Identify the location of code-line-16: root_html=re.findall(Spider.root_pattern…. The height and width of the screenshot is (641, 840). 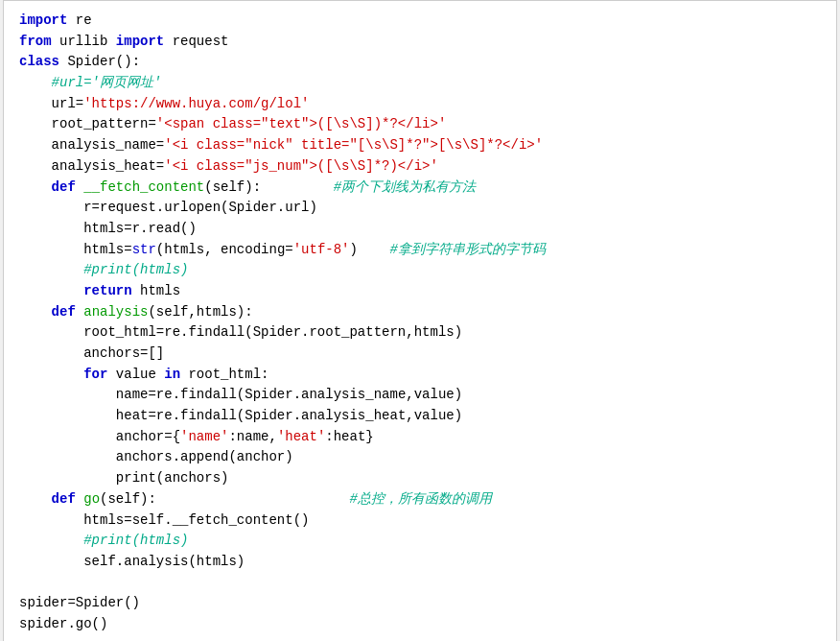
(420, 333).